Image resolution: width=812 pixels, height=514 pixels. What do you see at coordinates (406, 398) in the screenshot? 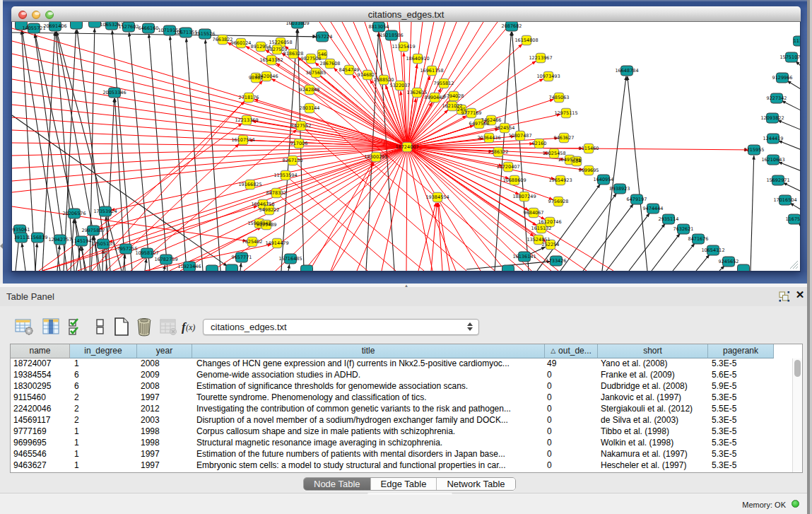
I see `table-row: 911546021997Tourette syndrome. Phenomeno…` at bounding box center [406, 398].